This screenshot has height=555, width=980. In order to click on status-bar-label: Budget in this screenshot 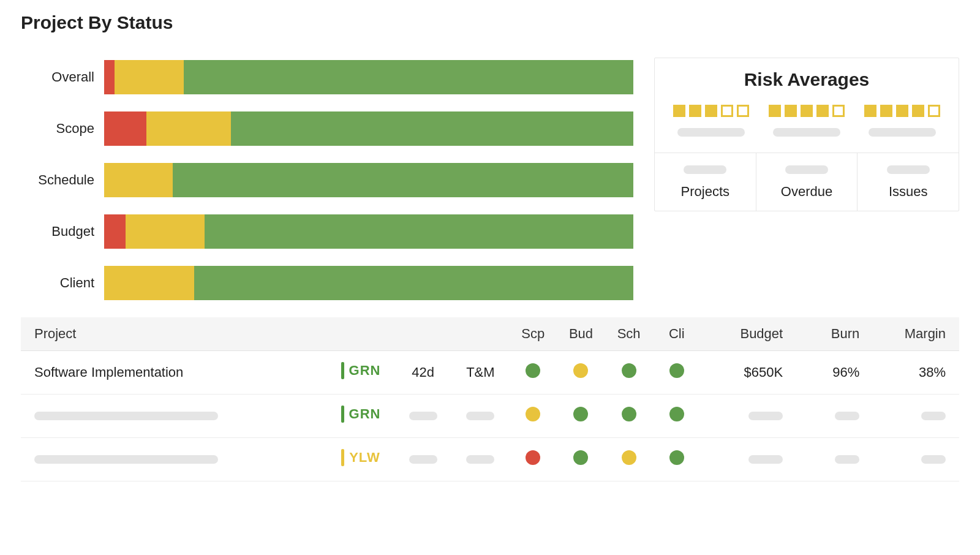, I will do `click(58, 232)`.